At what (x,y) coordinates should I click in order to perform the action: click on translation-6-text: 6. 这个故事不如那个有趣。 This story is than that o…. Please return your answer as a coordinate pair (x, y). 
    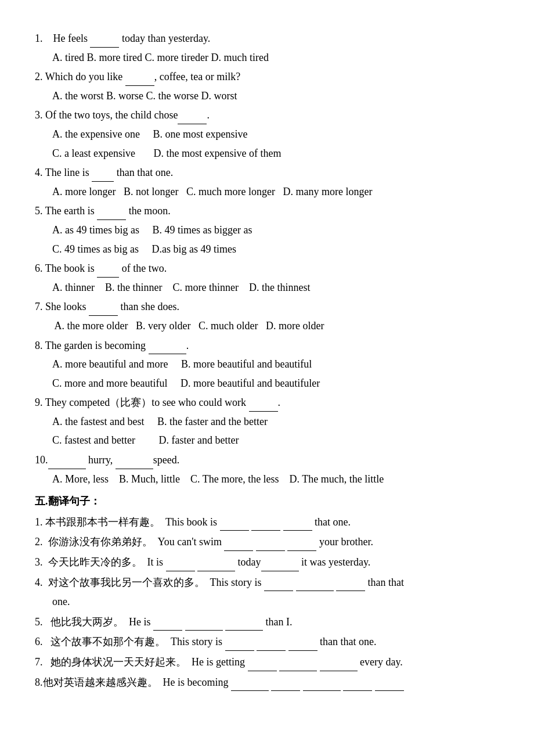
    Looking at the image, I should click on (267, 642).